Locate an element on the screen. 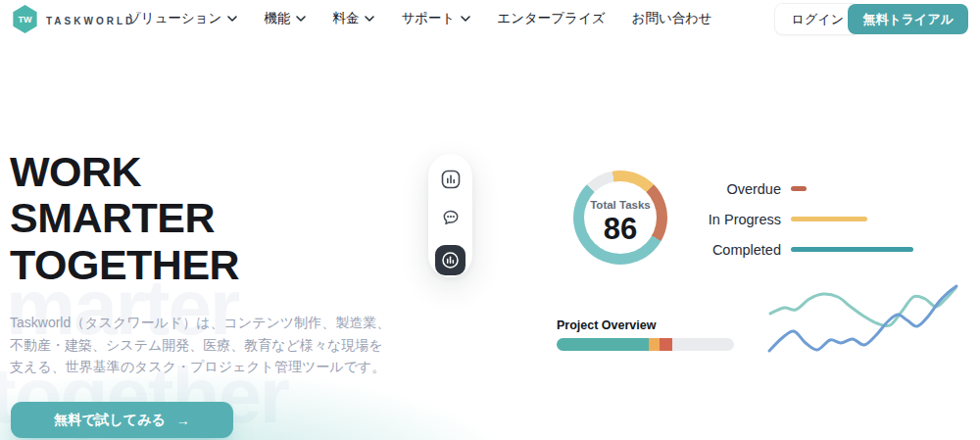 The width and height of the screenshot is (980, 440). donut-center-label: Total Tasks is located at coordinates (620, 205).